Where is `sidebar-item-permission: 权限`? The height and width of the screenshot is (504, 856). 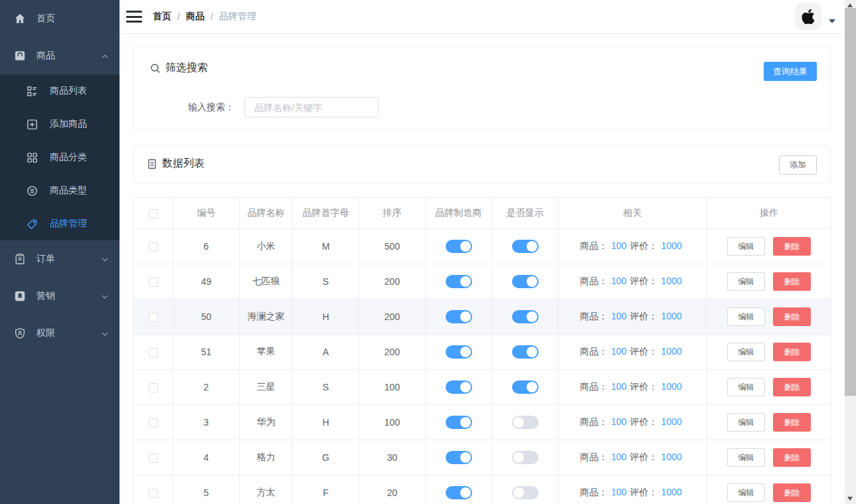 sidebar-item-permission: 权限 is located at coordinates (60, 333).